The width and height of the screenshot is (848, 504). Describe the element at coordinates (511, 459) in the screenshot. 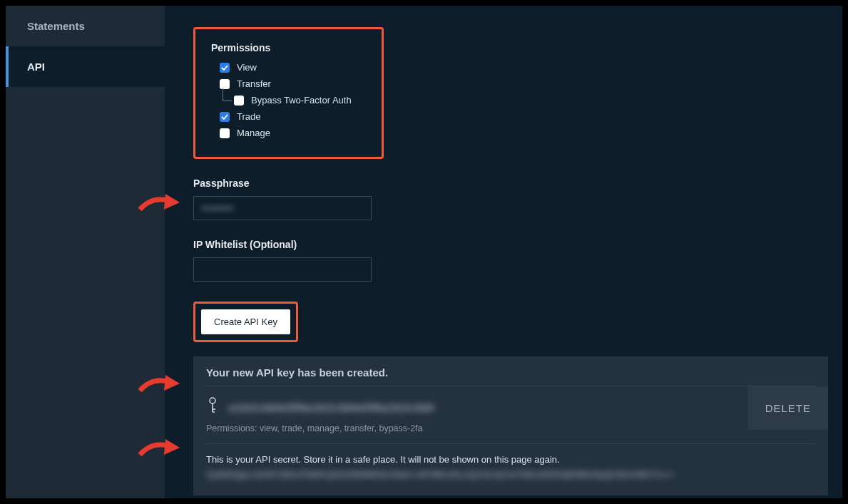

I see `api-secret-note: This is your API secret. Store it in a s…` at that location.